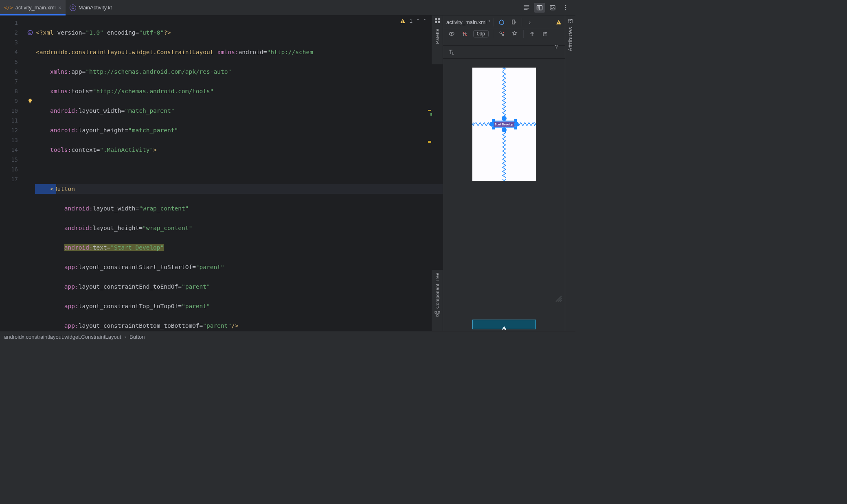 The width and height of the screenshot is (847, 504). Describe the element at coordinates (429, 173) in the screenshot. I see `error-stripe` at that location.